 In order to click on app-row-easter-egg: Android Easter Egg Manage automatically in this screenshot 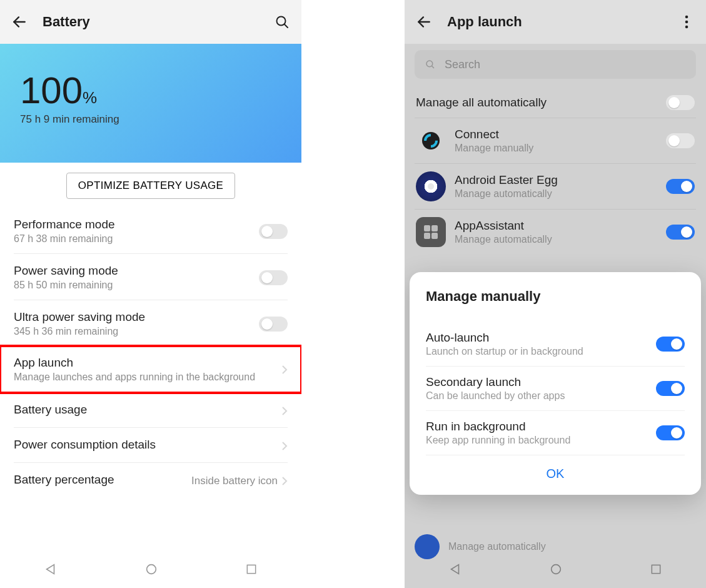, I will do `click(555, 186)`.